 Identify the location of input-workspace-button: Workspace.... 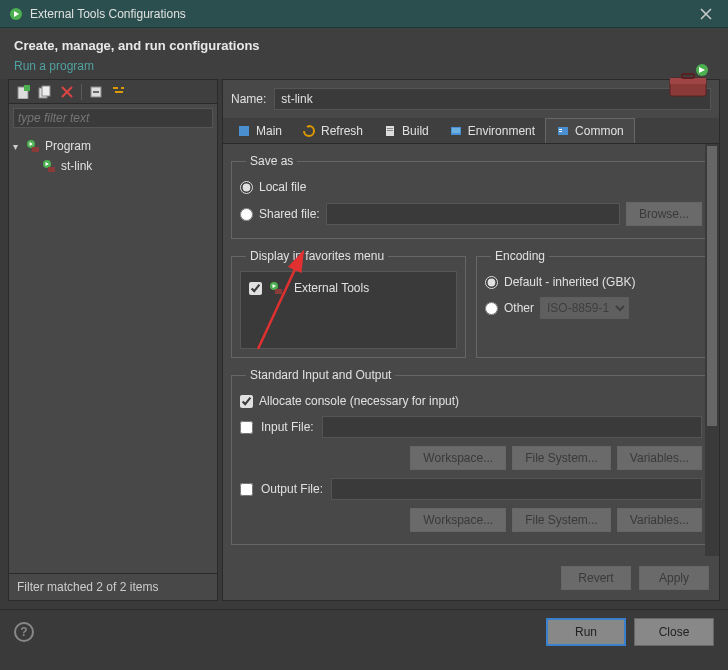
(458, 458).